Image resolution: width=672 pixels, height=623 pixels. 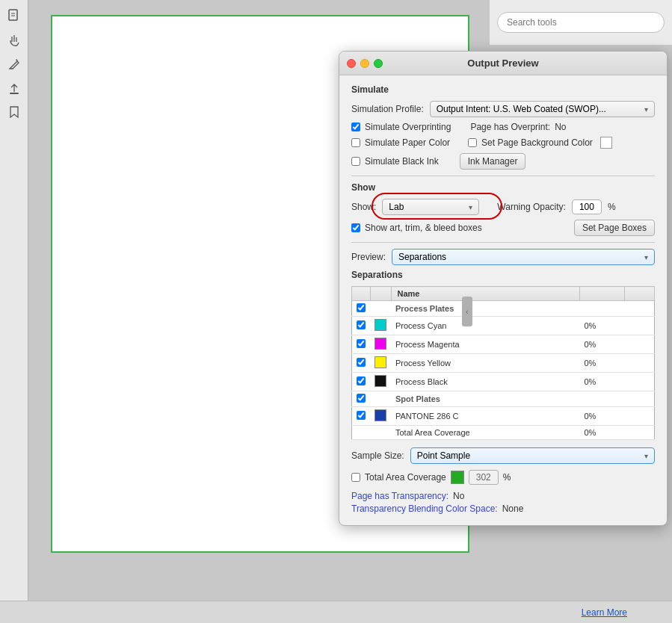 I want to click on panel-title: Output Preview, so click(x=502, y=63).